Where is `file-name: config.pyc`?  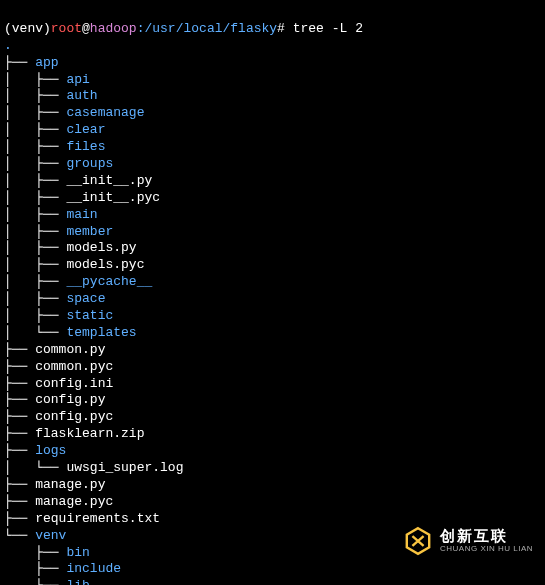
file-name: config.pyc is located at coordinates (74, 416).